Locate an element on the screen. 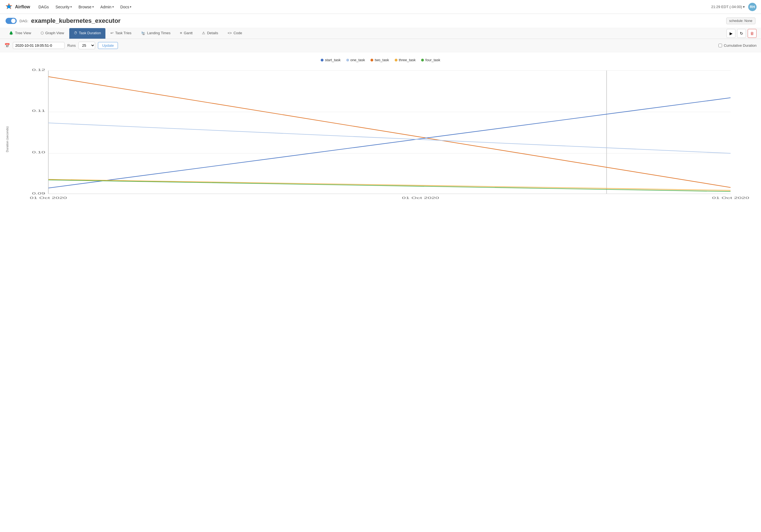 This screenshot has width=761, height=532. cumulative-label: Cumulative Duration is located at coordinates (740, 46).